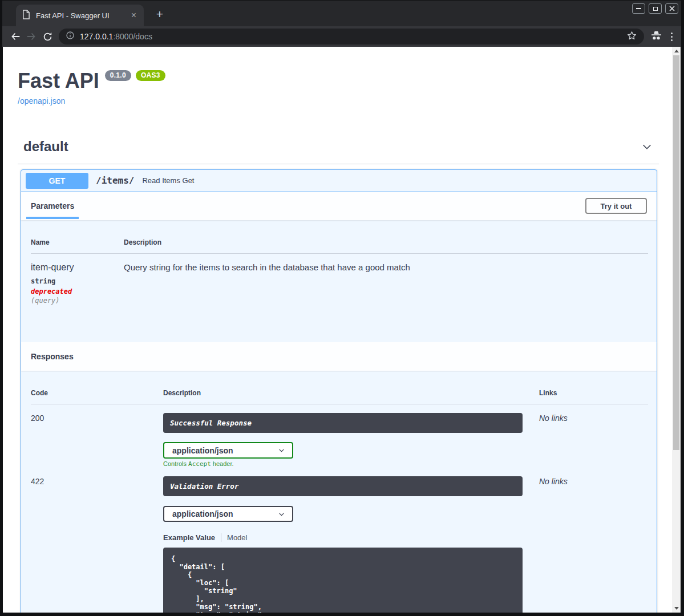  What do you see at coordinates (342, 24) in the screenshot?
I see `browser-chrome: Fast API - Swagger UI × +` at bounding box center [342, 24].